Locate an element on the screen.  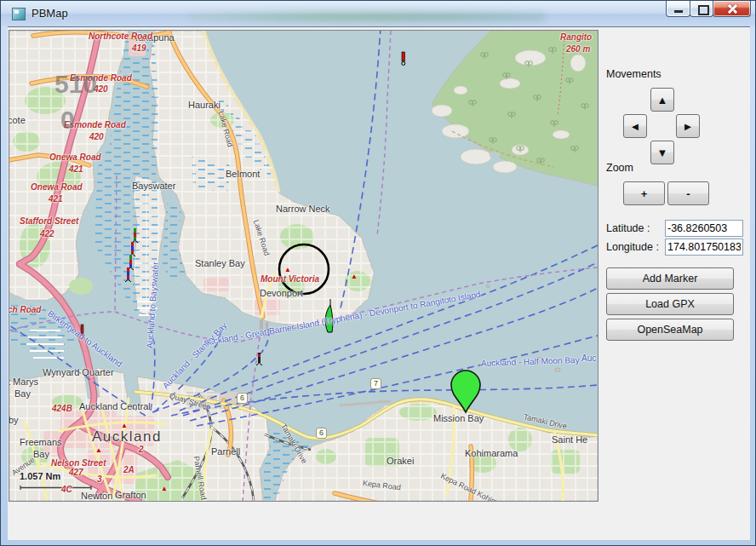
minimize-icon is located at coordinates (679, 12).